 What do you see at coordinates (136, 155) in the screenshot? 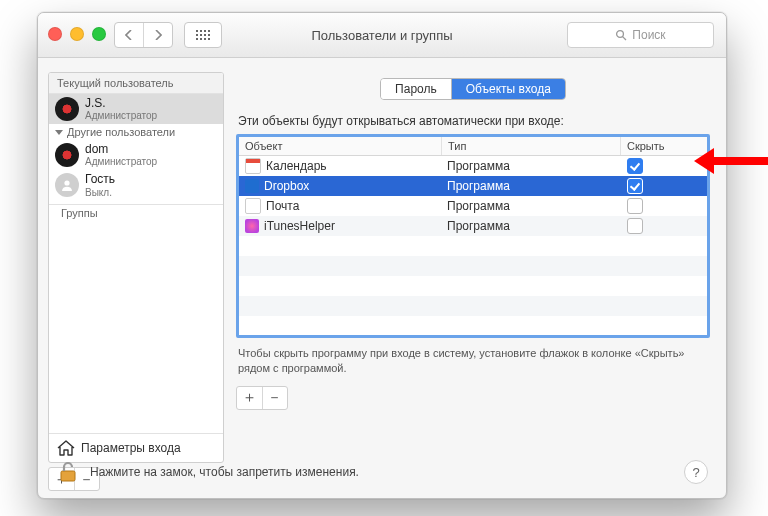
I see `sidebar-user-dom: dom Администратор` at bounding box center [136, 155].